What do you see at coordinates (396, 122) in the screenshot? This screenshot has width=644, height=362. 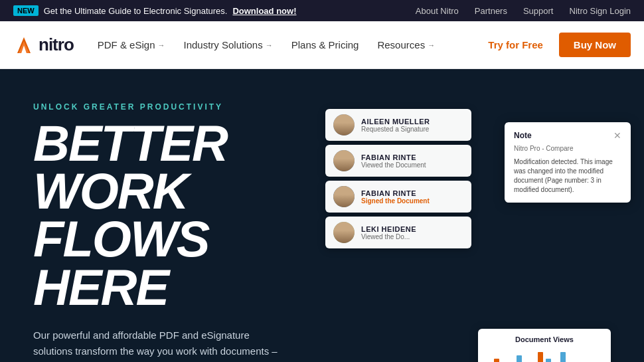 I see `activity-name: AILEEN MUELLER` at bounding box center [396, 122].